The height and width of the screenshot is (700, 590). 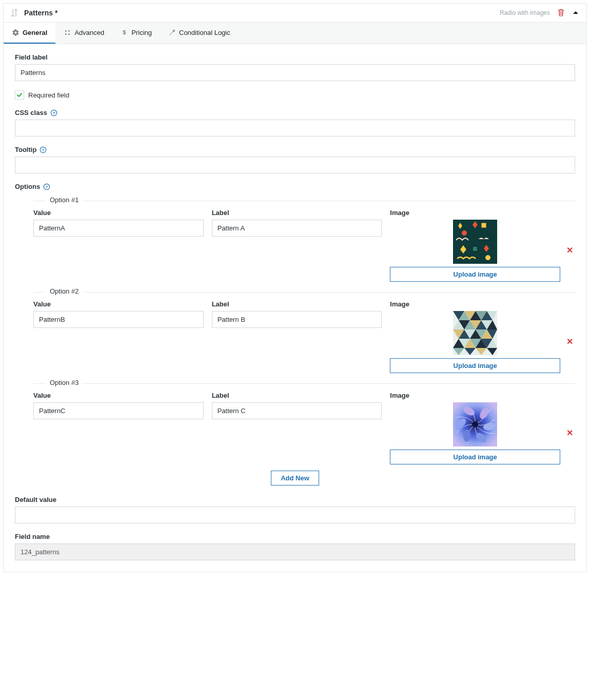 What do you see at coordinates (561, 13) in the screenshot?
I see `trash-icon` at bounding box center [561, 13].